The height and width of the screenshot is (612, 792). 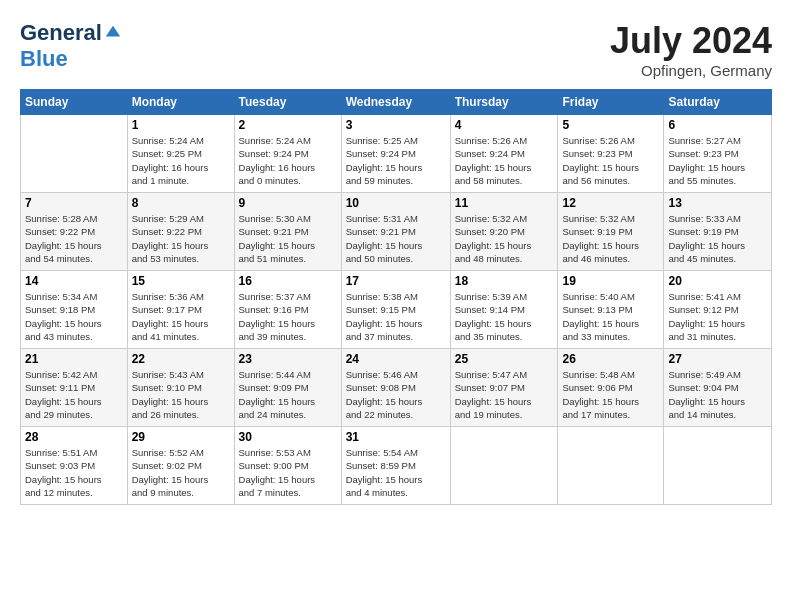 I want to click on day-number: 16, so click(x=288, y=281).